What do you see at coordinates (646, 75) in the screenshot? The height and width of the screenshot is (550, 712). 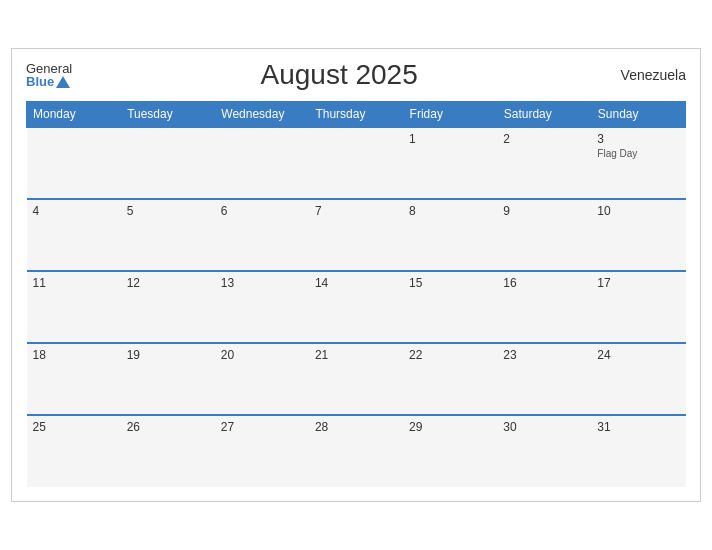 I see `calendar-country: Venezuela` at bounding box center [646, 75].